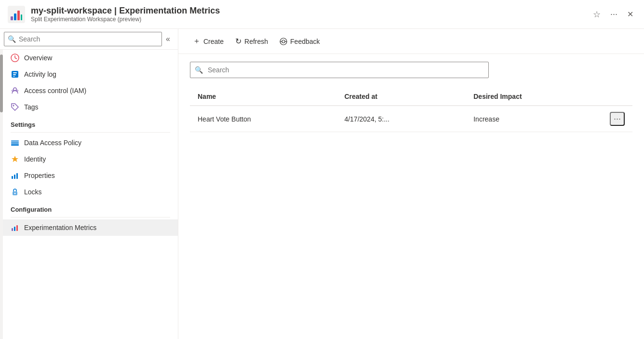 The image size is (644, 339). Describe the element at coordinates (617, 119) in the screenshot. I see `cell-row-actions: ···` at that location.